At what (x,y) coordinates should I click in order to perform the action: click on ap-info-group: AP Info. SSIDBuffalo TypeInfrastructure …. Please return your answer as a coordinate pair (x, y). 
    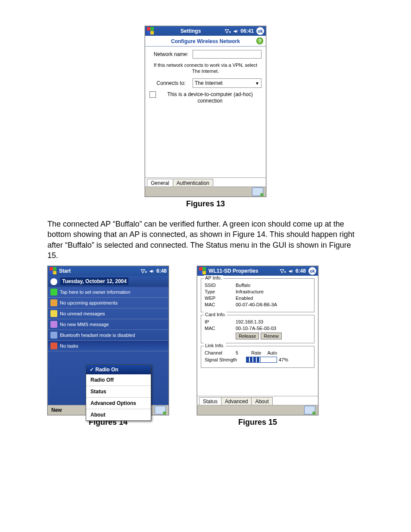
    Looking at the image, I should click on (258, 296).